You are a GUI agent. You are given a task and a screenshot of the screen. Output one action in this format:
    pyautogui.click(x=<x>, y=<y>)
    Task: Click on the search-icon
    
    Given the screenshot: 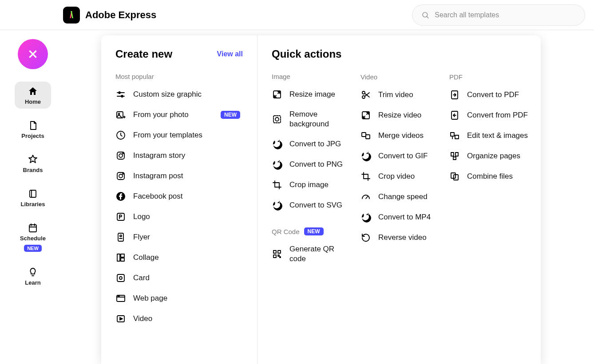 What is the action you would take?
    pyautogui.click(x=425, y=15)
    